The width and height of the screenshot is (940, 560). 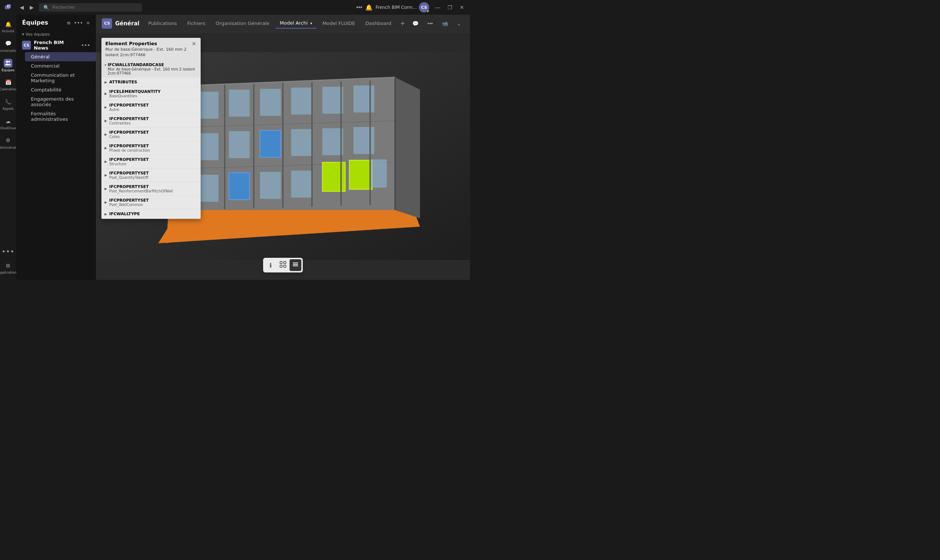 I want to click on more-teams-button: •••, so click(x=79, y=23).